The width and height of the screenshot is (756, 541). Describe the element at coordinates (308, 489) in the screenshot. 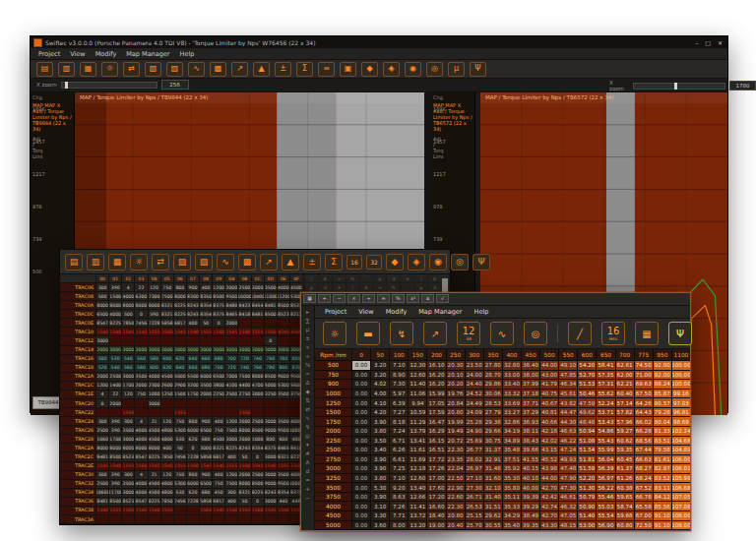

I see `side-tool-icon-20: +` at that location.